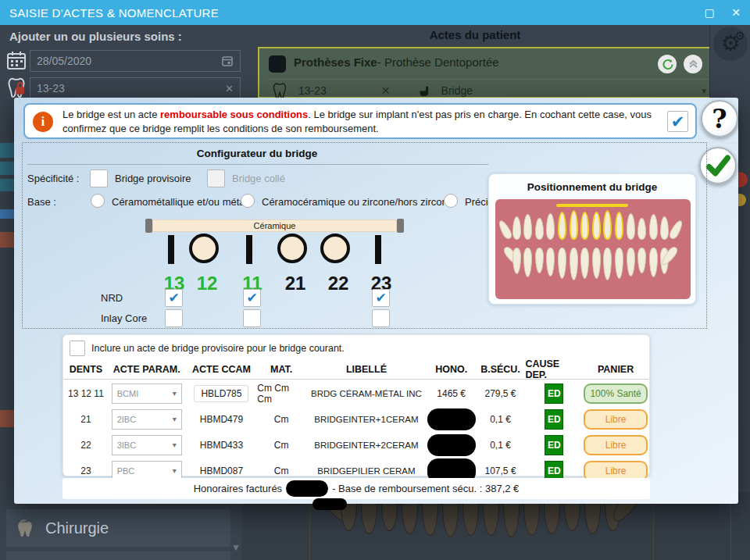  What do you see at coordinates (236, 548) in the screenshot?
I see `scroll-down-icon: ▼` at bounding box center [236, 548].